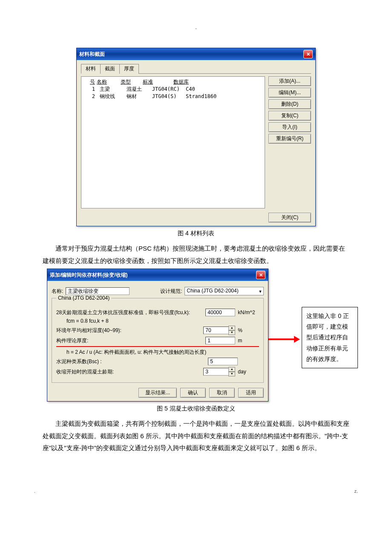  What do you see at coordinates (203, 89) in the screenshot?
I see `cell: C40` at bounding box center [203, 89].